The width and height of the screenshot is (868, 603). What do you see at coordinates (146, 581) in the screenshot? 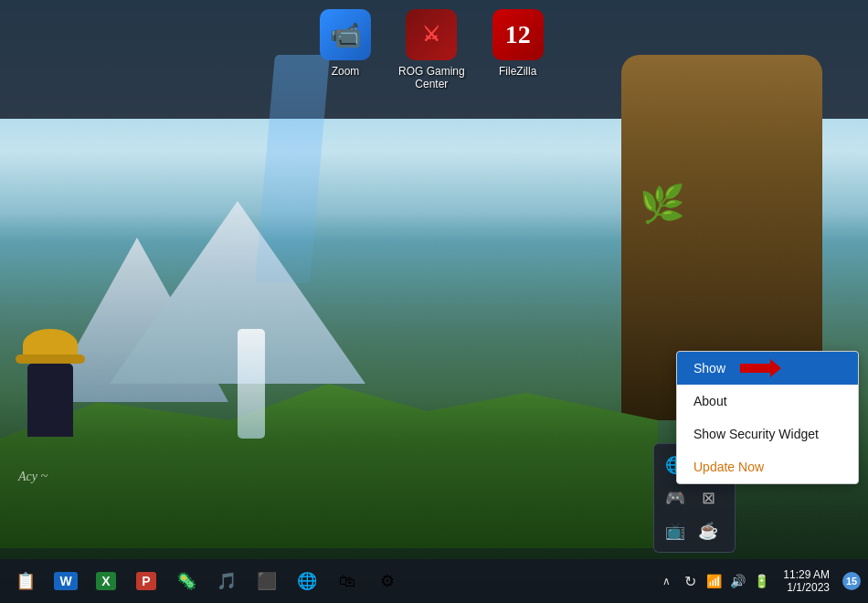
I see `taskbar-powerpoint: P` at bounding box center [146, 581].